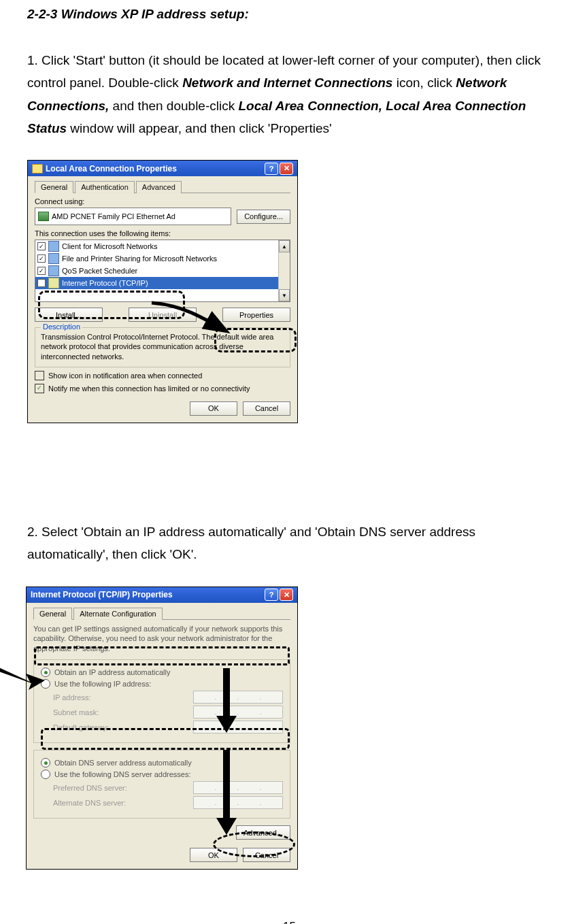  What do you see at coordinates (54, 283) in the screenshot?
I see `protocol-icon` at bounding box center [54, 283].